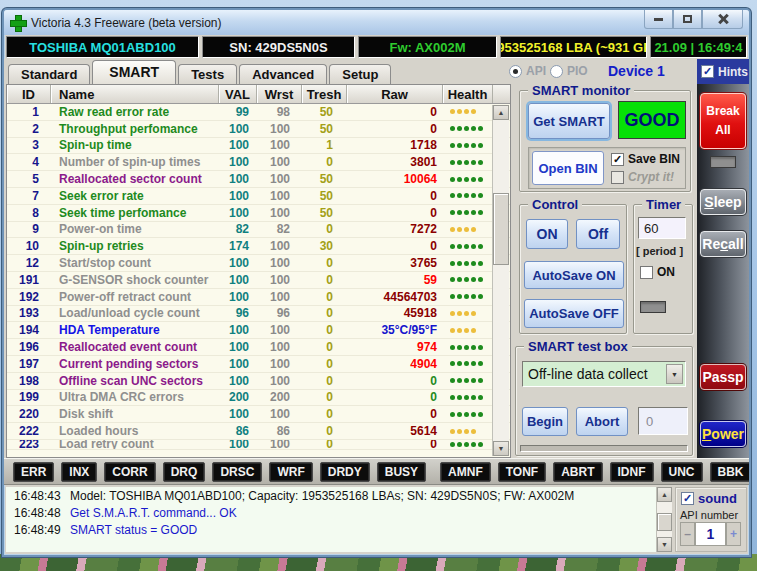 Image resolution: width=757 pixels, height=571 pixels. I want to click on monitor-off-button: Off, so click(598, 234).